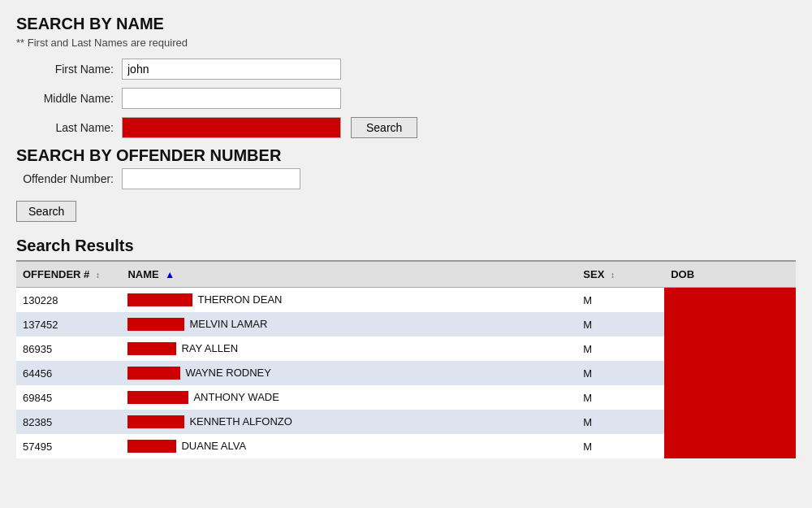 Image resolution: width=812 pixels, height=508 pixels. What do you see at coordinates (170, 275) in the screenshot?
I see `sort-name-icon: ▲` at bounding box center [170, 275].